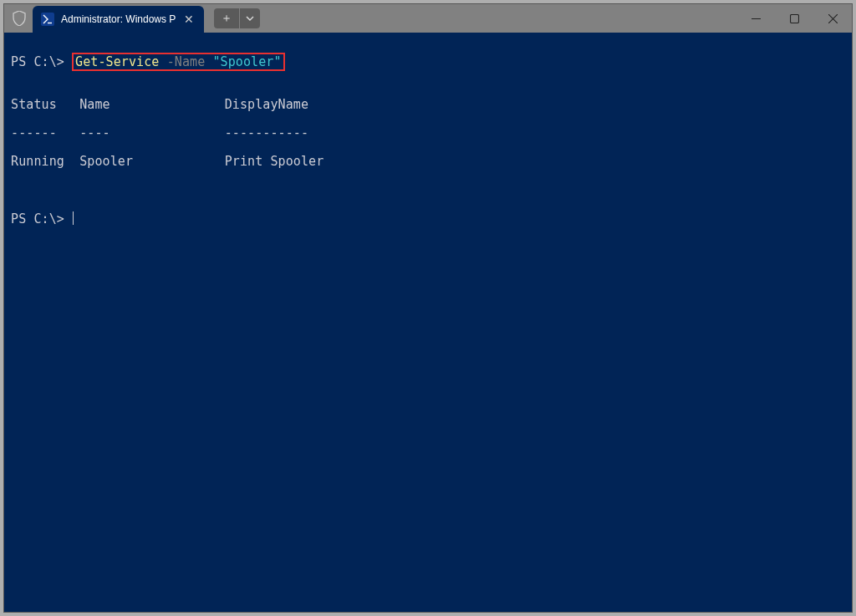 This screenshot has width=856, height=616. Describe the element at coordinates (794, 18) in the screenshot. I see `maximize-button` at that location.